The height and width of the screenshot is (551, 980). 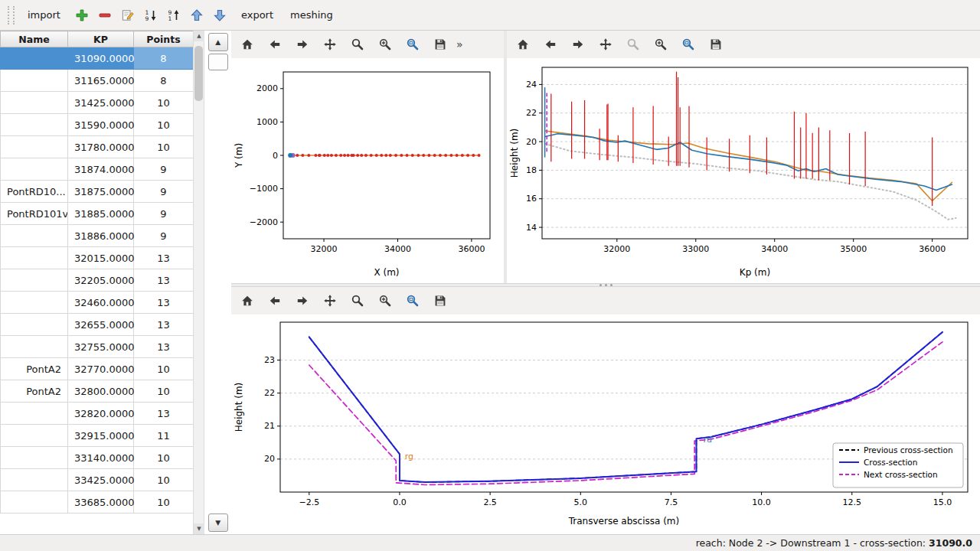 I want to click on svg-text: 2.5, so click(x=490, y=502).